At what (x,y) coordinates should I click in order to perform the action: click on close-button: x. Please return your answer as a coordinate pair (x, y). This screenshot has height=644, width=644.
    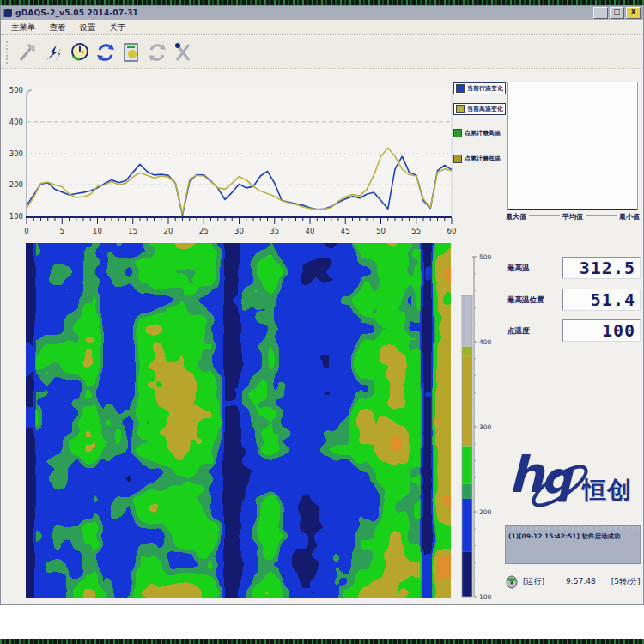
    Looking at the image, I should click on (634, 13).